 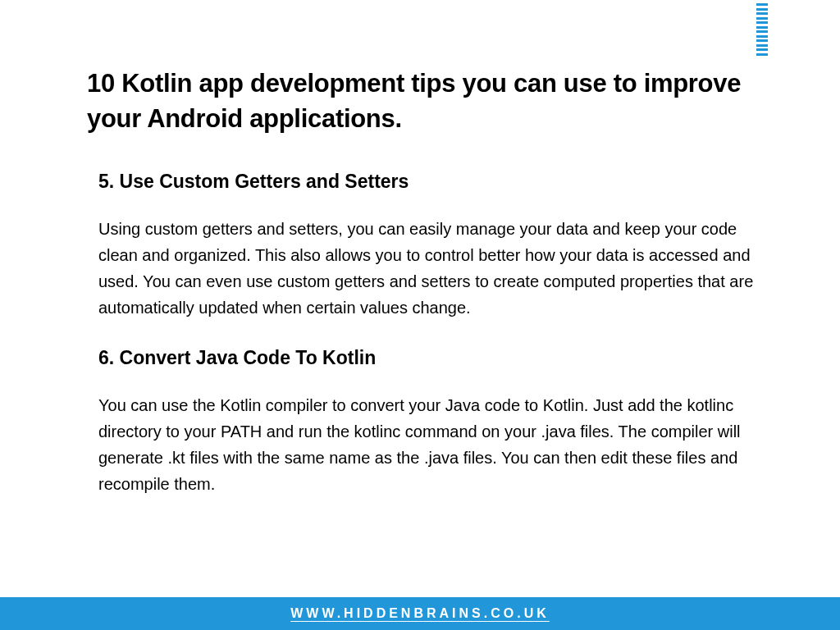 I want to click on footer-url: WWW.HIDDENBRAINS.CO.UK, so click(x=420, y=614).